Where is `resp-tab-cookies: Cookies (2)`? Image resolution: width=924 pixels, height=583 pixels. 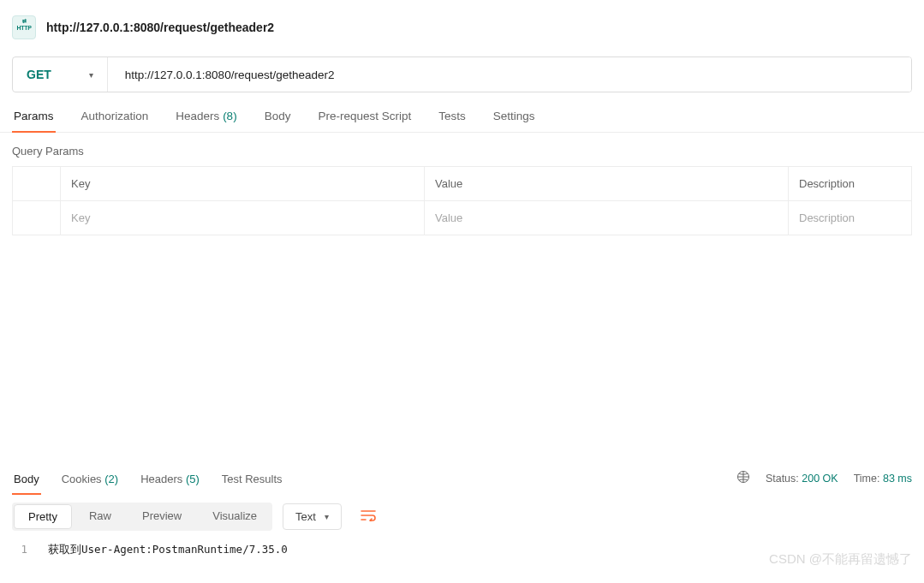
resp-tab-cookies: Cookies (2) is located at coordinates (90, 478).